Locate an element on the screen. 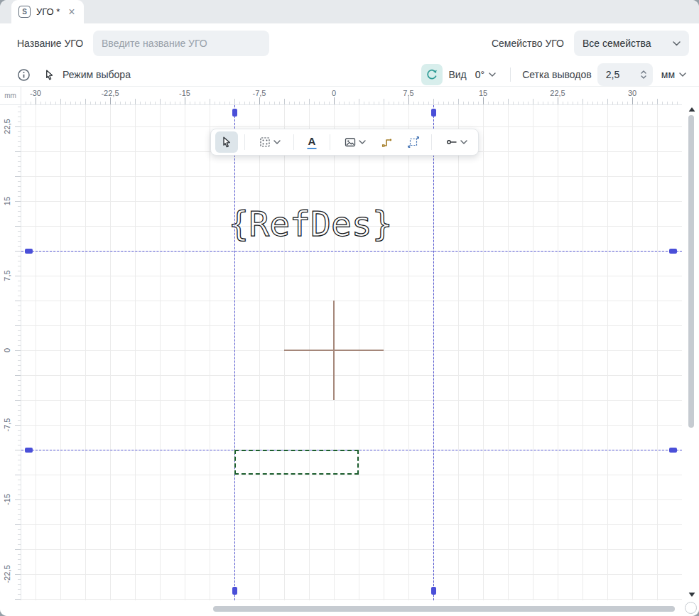 The width and height of the screenshot is (699, 616). family-select: Все семейства is located at coordinates (632, 43).